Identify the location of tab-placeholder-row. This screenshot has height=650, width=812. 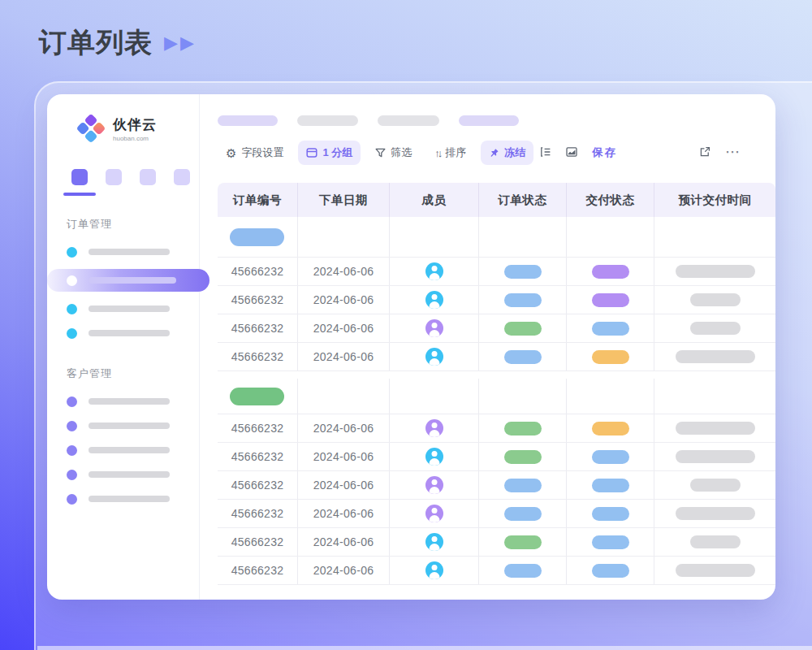
(497, 120).